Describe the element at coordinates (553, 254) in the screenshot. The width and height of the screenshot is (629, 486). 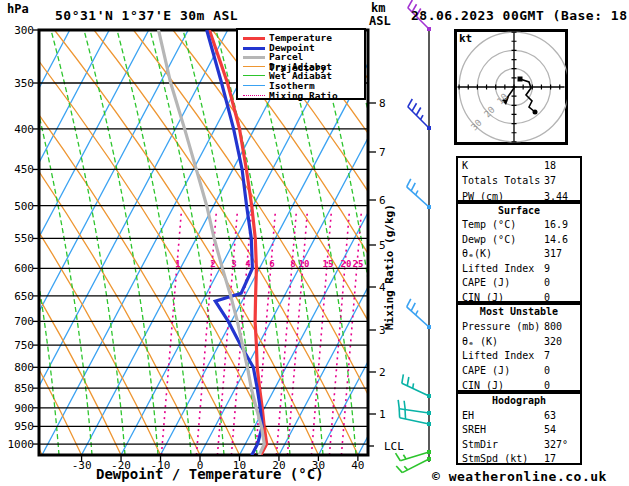
I see `panel-row-value: 317` at that location.